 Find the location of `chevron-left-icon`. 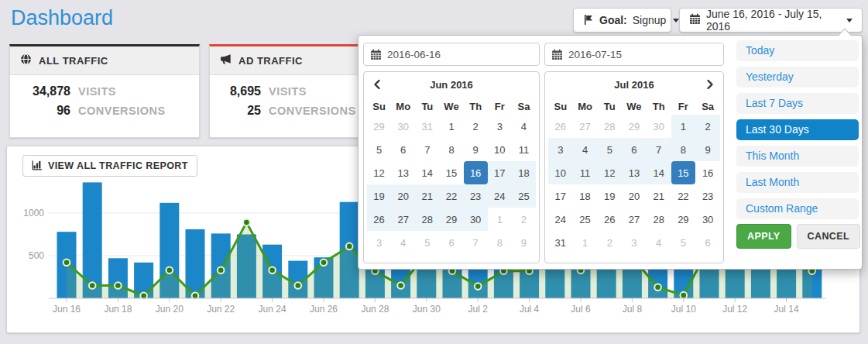

chevron-left-icon is located at coordinates (377, 86).